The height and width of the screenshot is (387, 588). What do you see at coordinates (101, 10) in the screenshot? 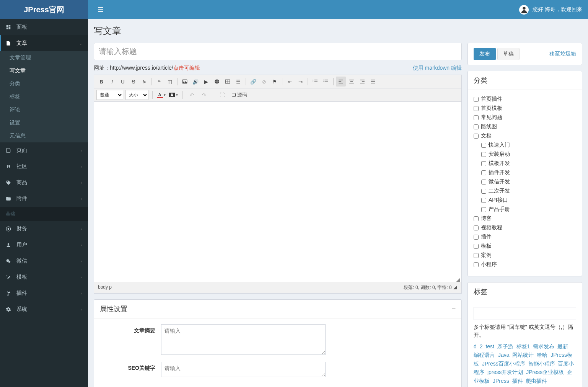
I see `hamburger-icon: ☰` at bounding box center [101, 10].